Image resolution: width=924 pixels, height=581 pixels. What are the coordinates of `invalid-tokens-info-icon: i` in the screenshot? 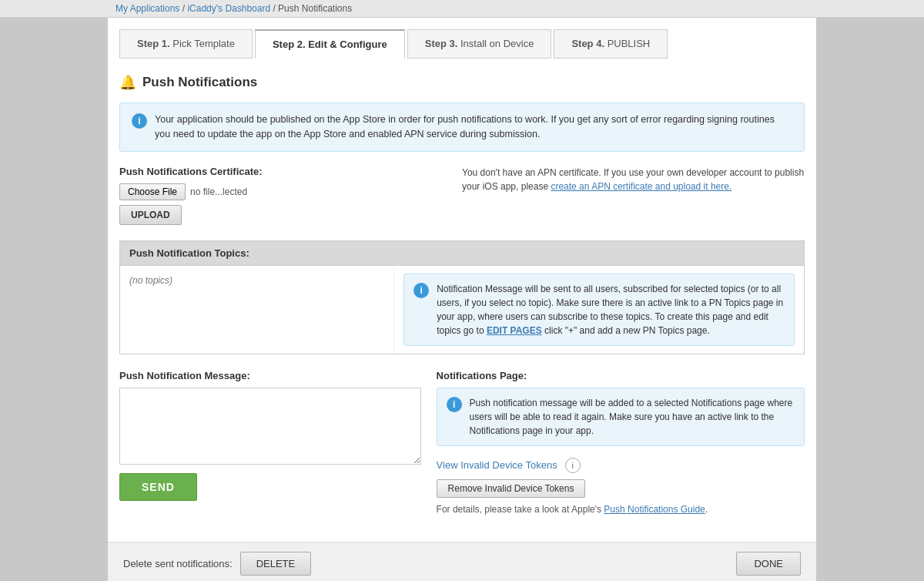 It's located at (573, 465).